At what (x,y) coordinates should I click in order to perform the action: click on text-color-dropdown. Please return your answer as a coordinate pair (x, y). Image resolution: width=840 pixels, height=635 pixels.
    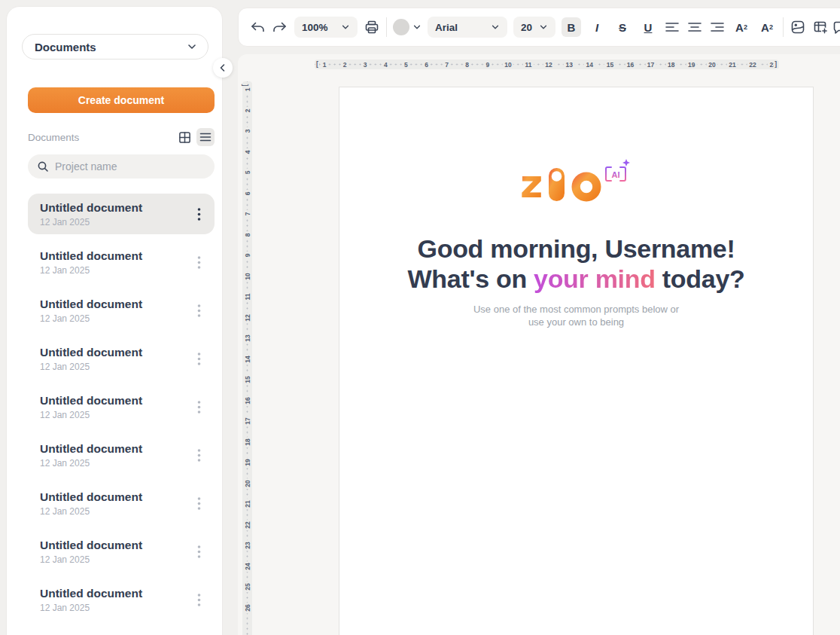
    Looking at the image, I should click on (407, 27).